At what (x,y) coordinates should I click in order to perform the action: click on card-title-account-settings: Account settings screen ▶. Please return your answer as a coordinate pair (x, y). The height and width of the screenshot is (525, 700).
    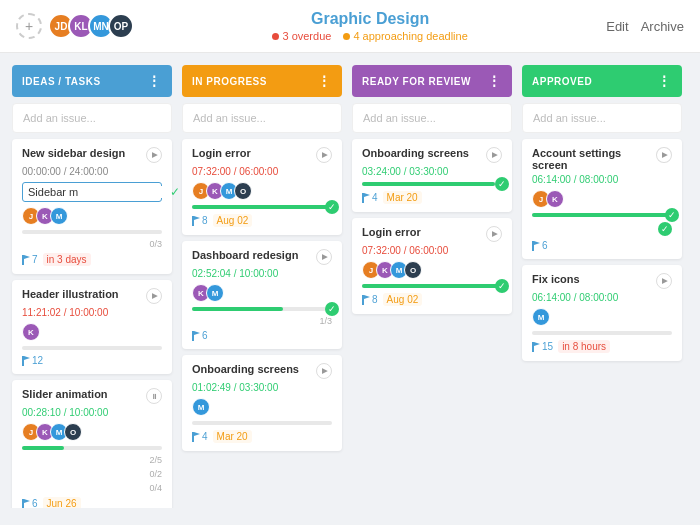
    Looking at the image, I should click on (602, 159).